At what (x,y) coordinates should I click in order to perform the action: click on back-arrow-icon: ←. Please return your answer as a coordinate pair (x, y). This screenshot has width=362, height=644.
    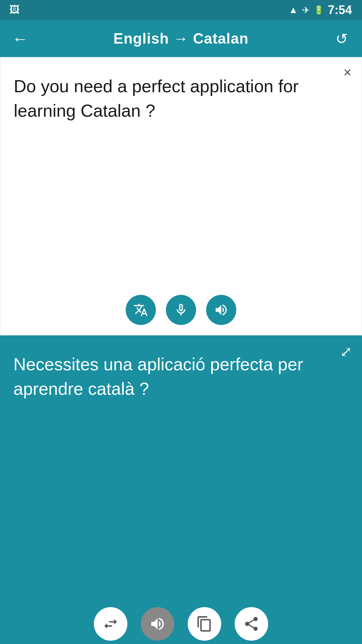
    Looking at the image, I should click on (20, 39).